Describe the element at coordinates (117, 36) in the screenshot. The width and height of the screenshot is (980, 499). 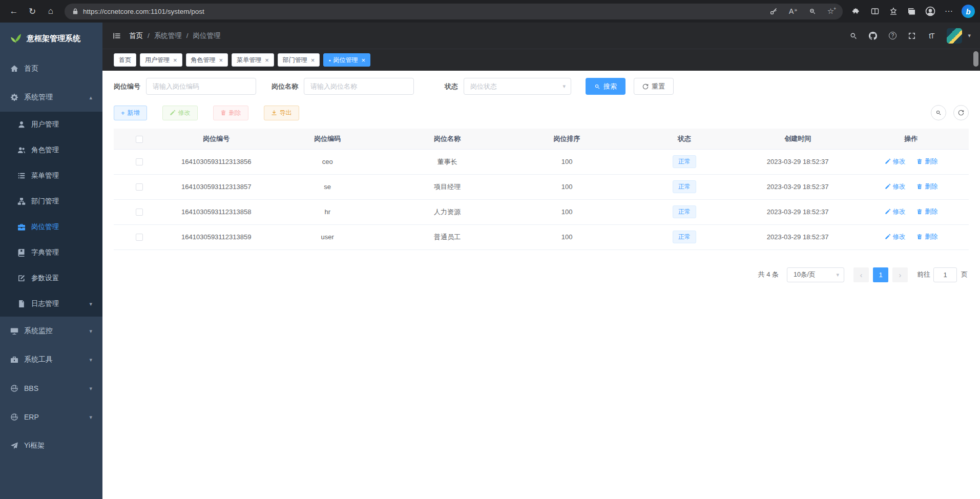
I see `sidebar-toggle-button` at that location.